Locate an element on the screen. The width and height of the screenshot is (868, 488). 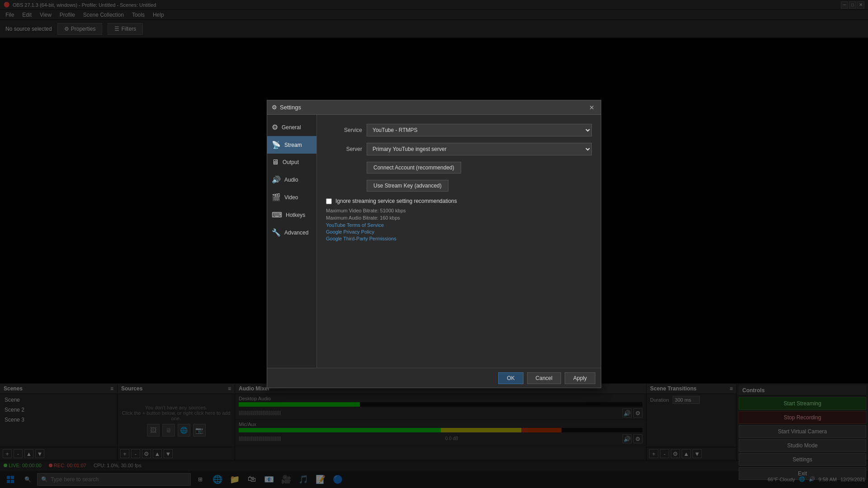
hotkeys-nav-icon: ⌨ is located at coordinates (277, 215).